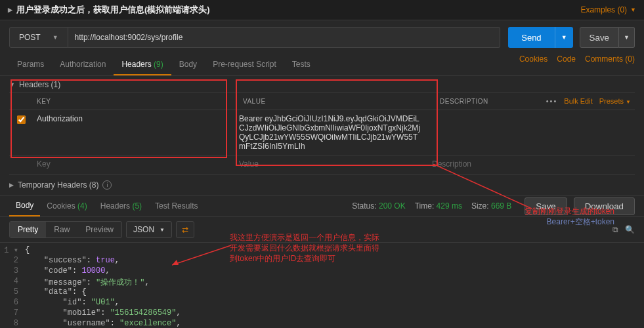 This screenshot has height=328, width=644. Describe the element at coordinates (244, 65) in the screenshot. I see `tab-prerequest: Pre-request Script` at that location.